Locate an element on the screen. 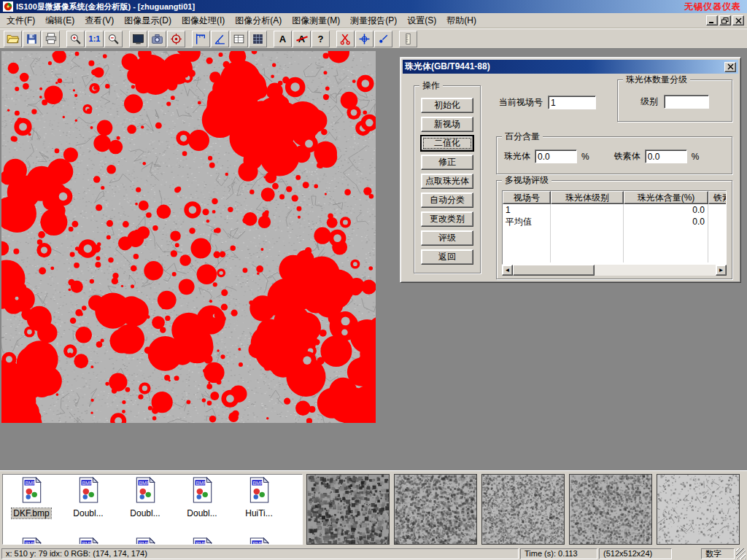 The image size is (747, 560). scrollbar-track is located at coordinates (614, 270).